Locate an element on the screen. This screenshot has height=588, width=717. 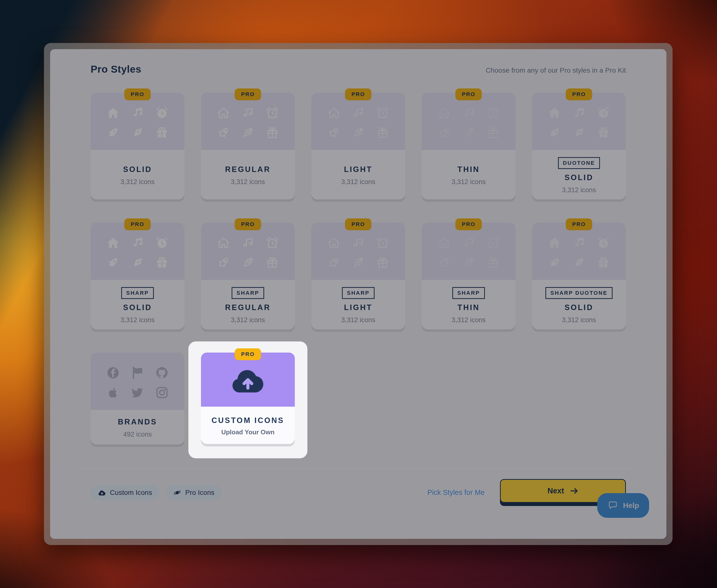
github-icon is located at coordinates (162, 373).